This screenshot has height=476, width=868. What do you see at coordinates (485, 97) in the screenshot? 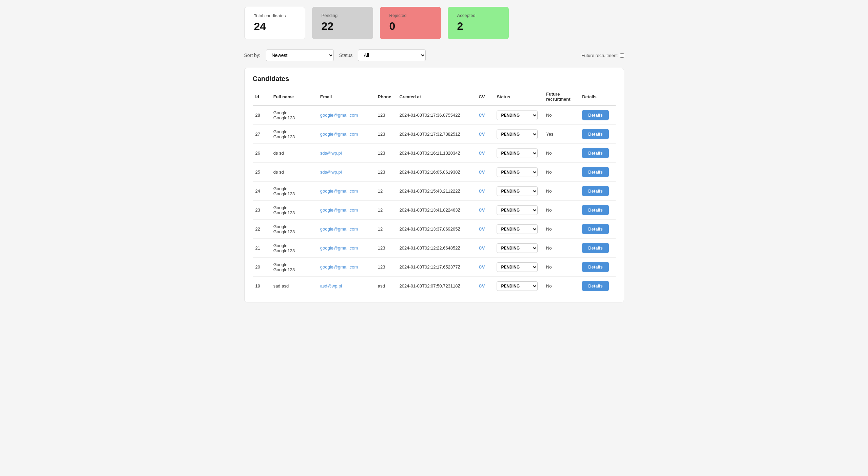
I see `col-header-cv: CV` at bounding box center [485, 97].